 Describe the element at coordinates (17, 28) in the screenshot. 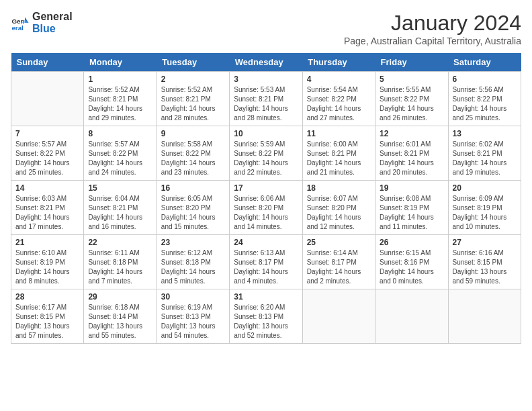

I see `svg-text: eral` at that location.